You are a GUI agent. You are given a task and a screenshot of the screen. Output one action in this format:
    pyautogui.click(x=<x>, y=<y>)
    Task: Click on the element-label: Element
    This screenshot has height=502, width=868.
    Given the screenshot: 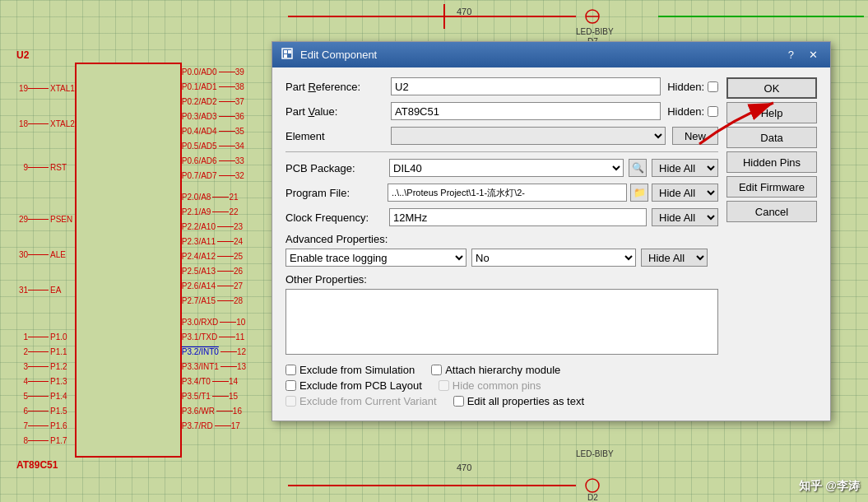 What is the action you would take?
    pyautogui.click(x=335, y=137)
    